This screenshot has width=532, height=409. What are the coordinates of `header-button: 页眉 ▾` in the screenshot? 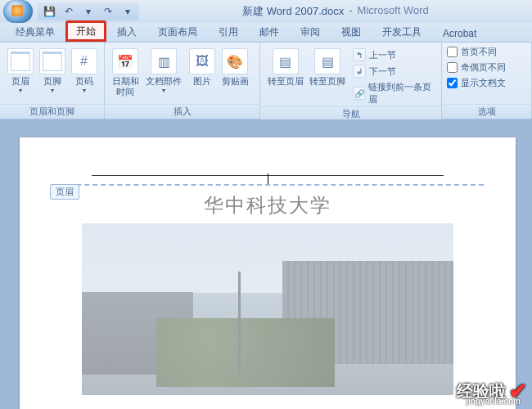 It's located at (20, 71).